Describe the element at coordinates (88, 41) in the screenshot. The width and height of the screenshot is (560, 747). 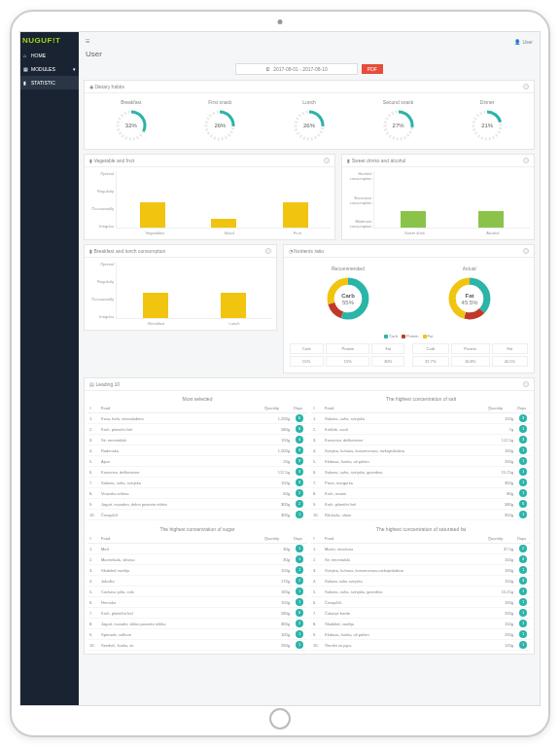
I see `menu-icon: ≡` at that location.